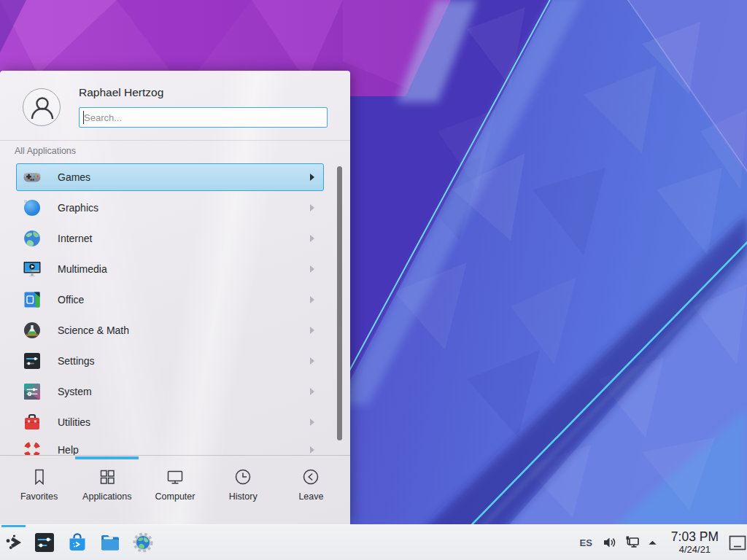 This screenshot has width=747, height=560. What do you see at coordinates (652, 542) in the screenshot?
I see `expand-tray-icon` at bounding box center [652, 542].